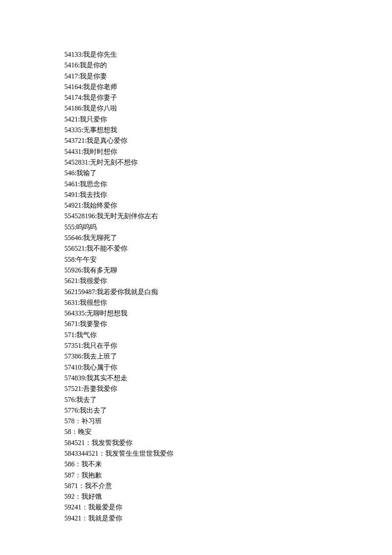  I want to click on text-line: 587：我抱歉, so click(228, 475).